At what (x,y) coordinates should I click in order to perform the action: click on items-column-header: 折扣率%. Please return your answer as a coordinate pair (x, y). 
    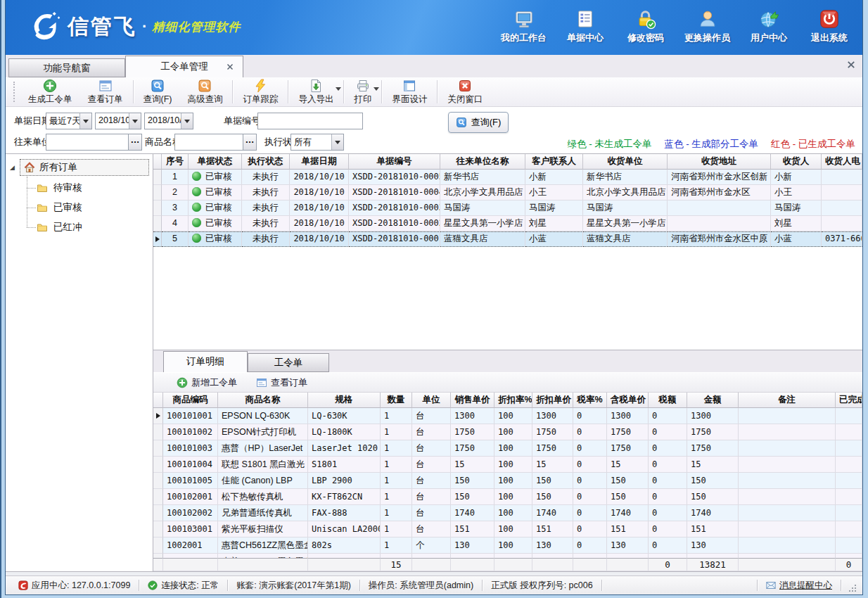
    Looking at the image, I should click on (513, 400).